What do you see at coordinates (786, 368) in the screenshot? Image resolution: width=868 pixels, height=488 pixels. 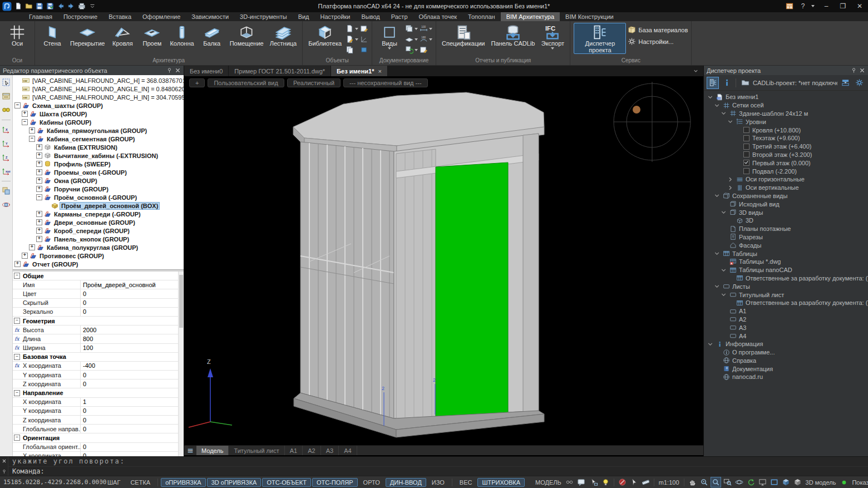 I see `project-tree-item: Документация` at bounding box center [786, 368].